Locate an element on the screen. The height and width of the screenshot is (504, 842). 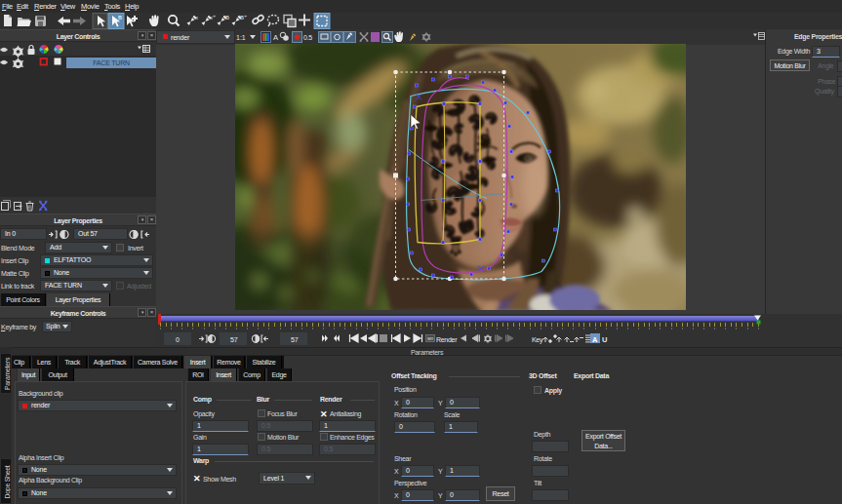
svg-text: 0 is located at coordinates (178, 339).